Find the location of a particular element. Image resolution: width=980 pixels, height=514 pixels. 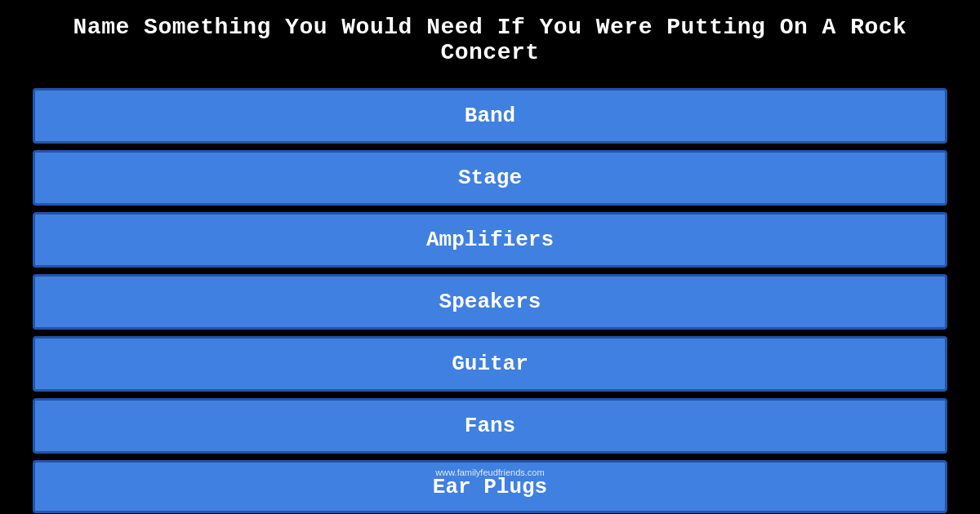

answer-label: Amplifiers is located at coordinates (490, 240).